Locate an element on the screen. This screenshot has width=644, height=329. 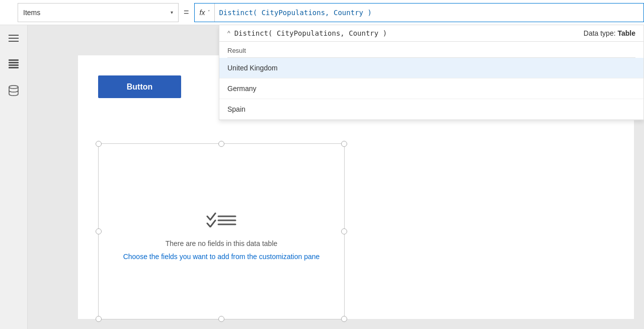
handle-bc is located at coordinates (221, 319).